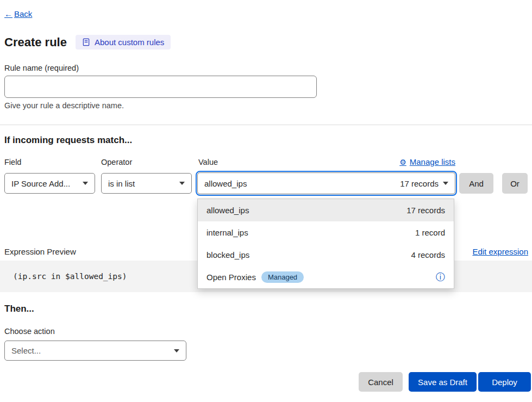  What do you see at coordinates (326, 233) in the screenshot?
I see `list-option-internal-ips: internal_ips 1 record` at bounding box center [326, 233].